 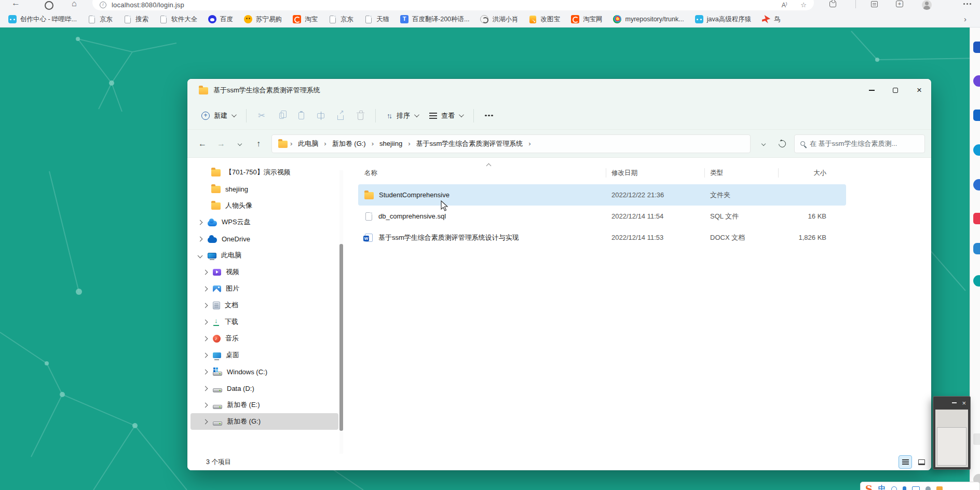 I want to click on sidebar-item: WPS云盘, so click(x=265, y=222).